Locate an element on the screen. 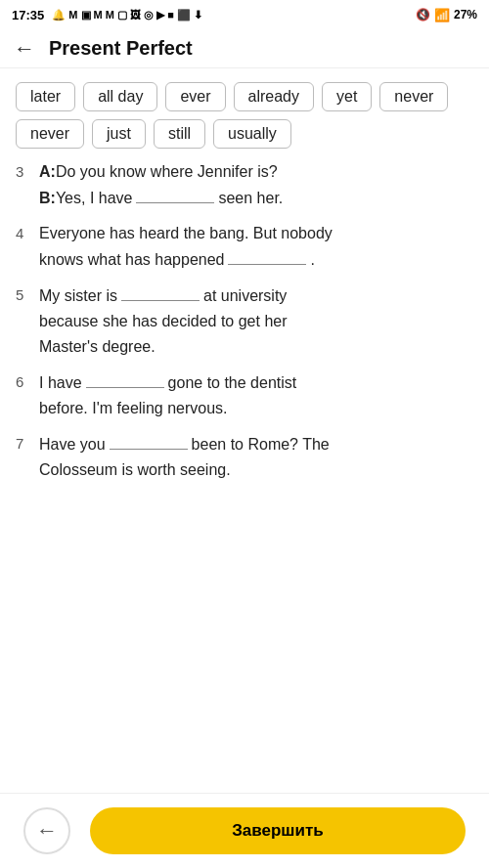 The height and width of the screenshot is (868, 489). exercise-text: Master's degree. is located at coordinates (98, 347).